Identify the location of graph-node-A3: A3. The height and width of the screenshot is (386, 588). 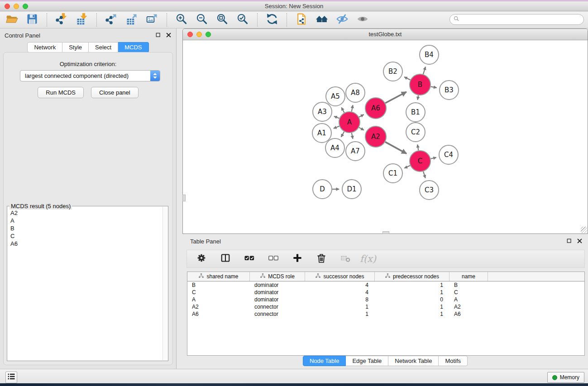
(322, 112).